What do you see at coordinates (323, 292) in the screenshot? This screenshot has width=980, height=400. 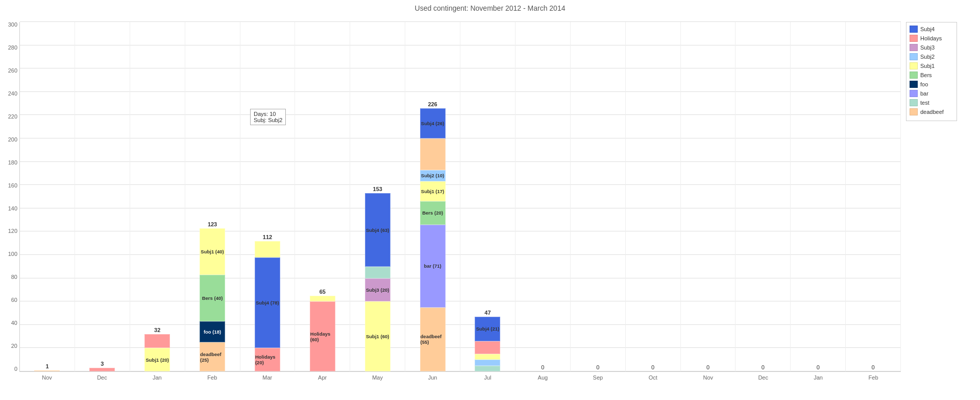 I see `bar-total-5: 65` at bounding box center [323, 292].